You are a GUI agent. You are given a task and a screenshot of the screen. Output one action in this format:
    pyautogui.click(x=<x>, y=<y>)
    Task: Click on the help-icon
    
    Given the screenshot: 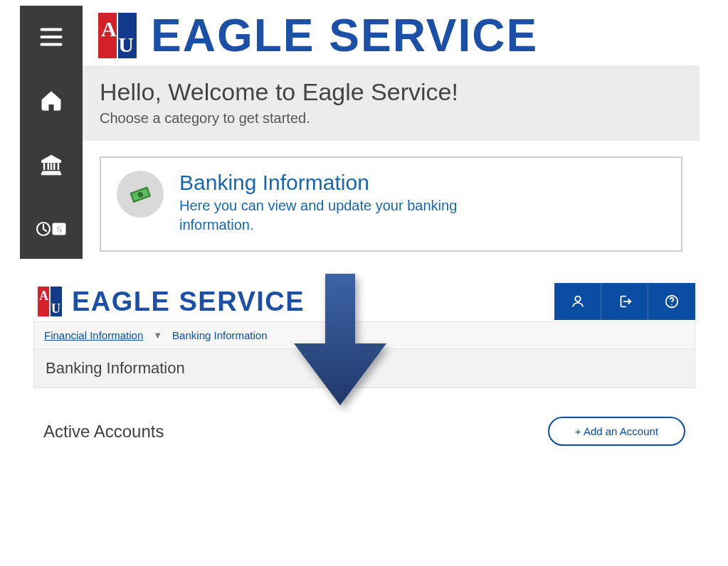 What is the action you would take?
    pyautogui.click(x=672, y=301)
    